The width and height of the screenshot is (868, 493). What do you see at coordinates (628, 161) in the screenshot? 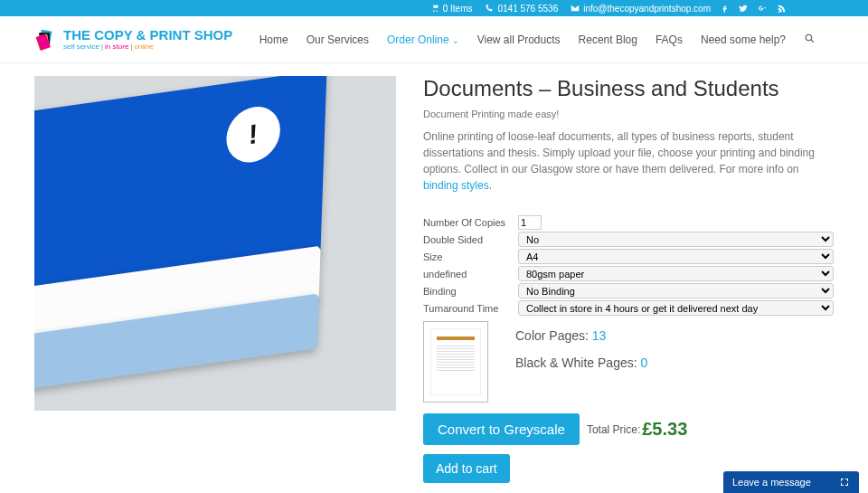
I see `product-description: Online printing of loose-leaf documents,…` at bounding box center [628, 161].